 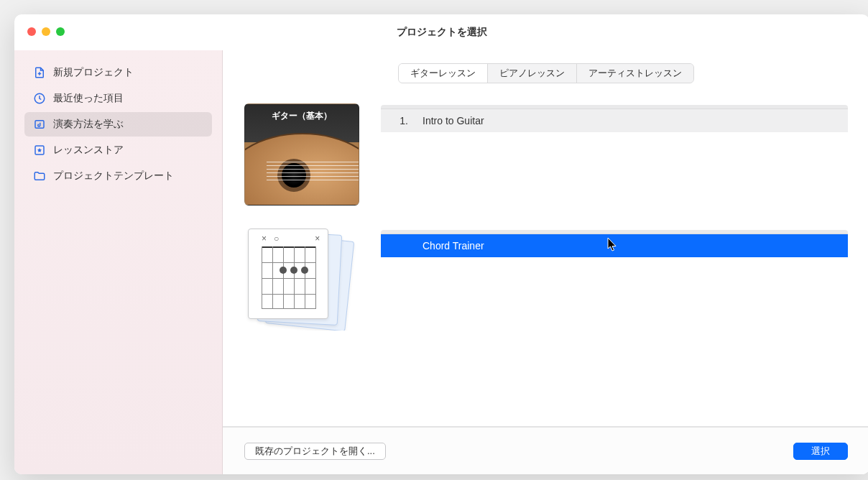 I want to click on lesson-group-chord-trainer: ×○ ×, so click(x=546, y=280).